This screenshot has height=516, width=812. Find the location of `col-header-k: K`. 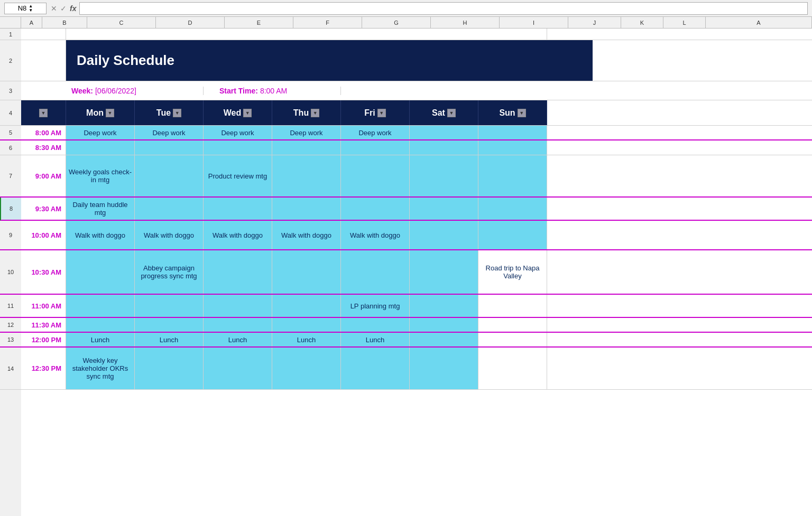

col-header-k: K is located at coordinates (642, 22).